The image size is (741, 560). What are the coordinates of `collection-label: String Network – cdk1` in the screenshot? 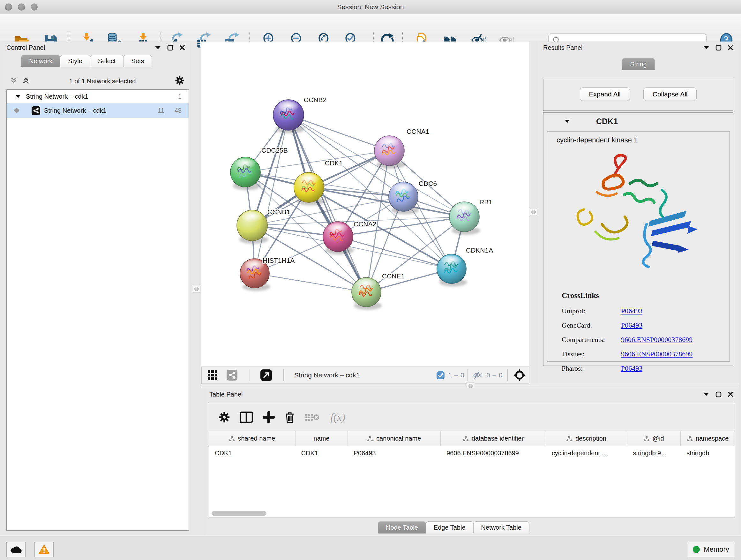 It's located at (57, 97).